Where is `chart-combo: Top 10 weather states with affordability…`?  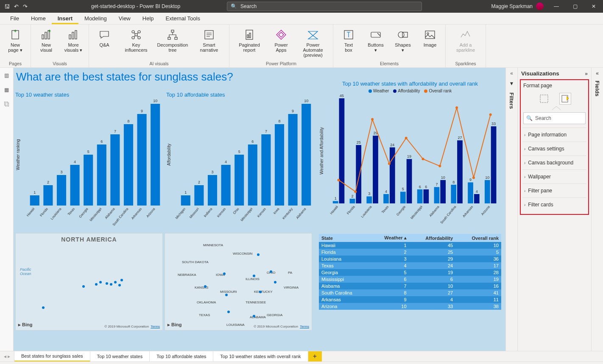 chart-combo: Top 10 weather states with affordability… is located at coordinates (410, 155).